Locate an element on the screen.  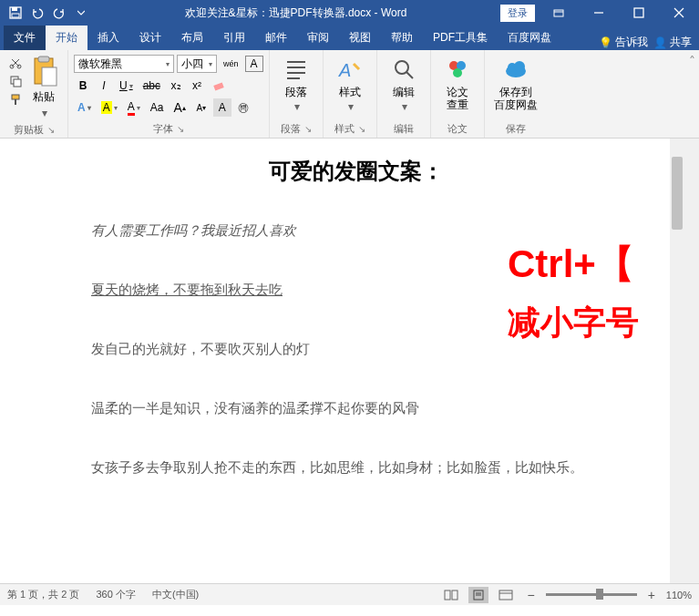
tab-baidu: 百度网盘 is located at coordinates (529, 38).